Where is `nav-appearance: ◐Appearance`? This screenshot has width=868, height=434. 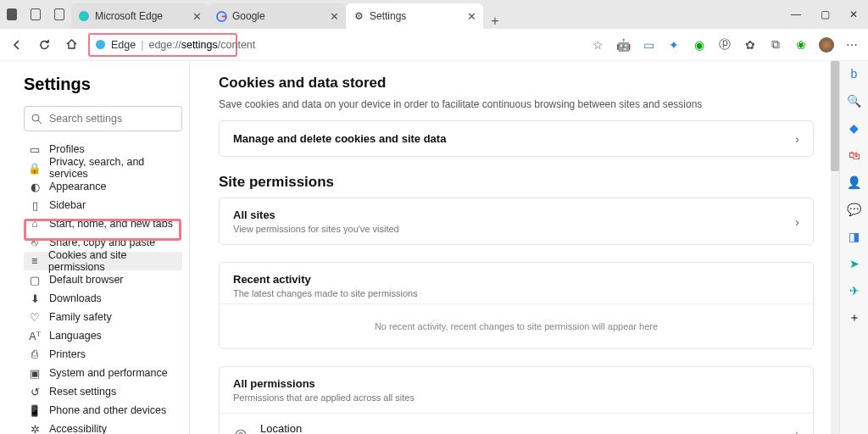 nav-appearance: ◐Appearance is located at coordinates (103, 186).